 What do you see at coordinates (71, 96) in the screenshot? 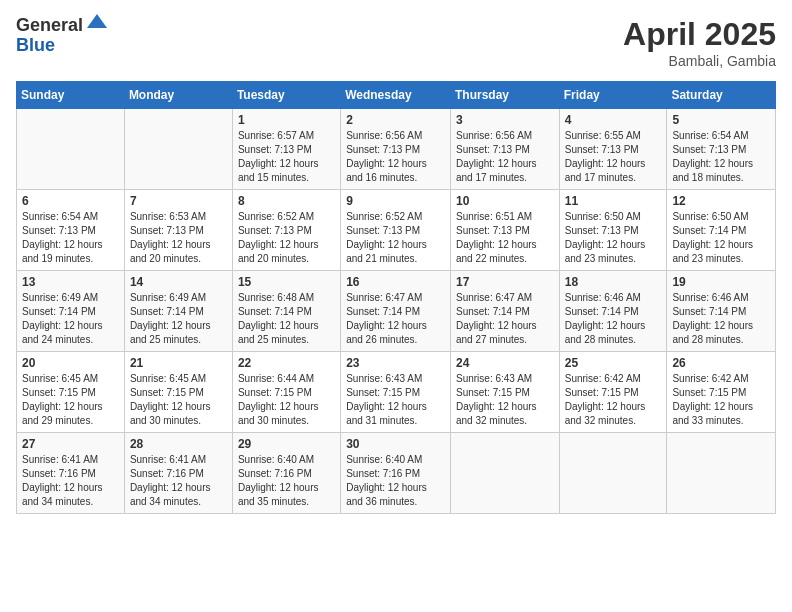
I see `weekday-header-sunday: Sunday` at bounding box center [71, 96].